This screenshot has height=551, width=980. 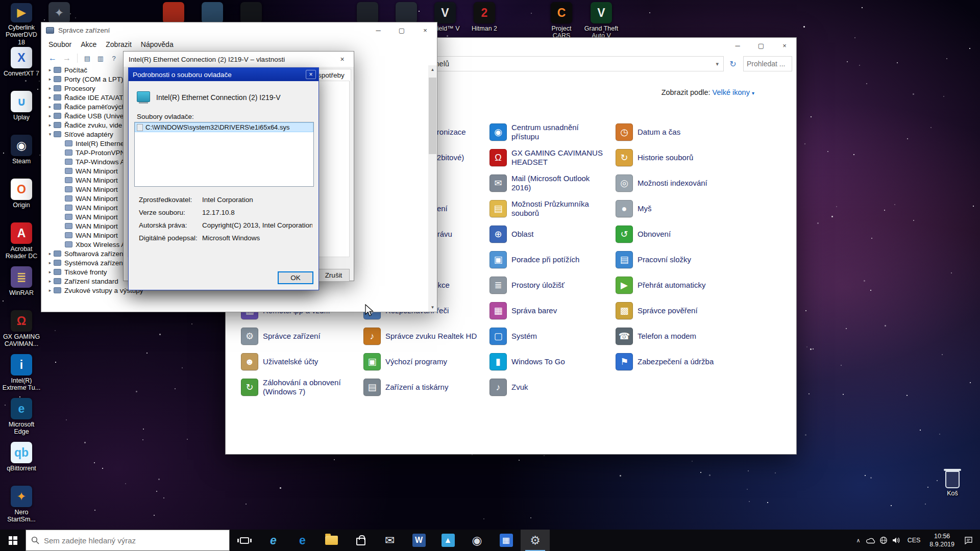 I want to click on control-panel-item: ≣Prostory úložišť, so click(x=550, y=285).